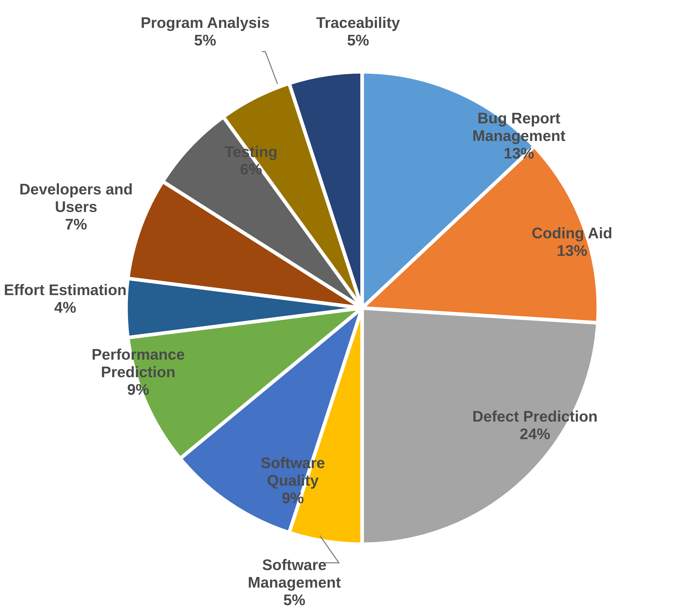 This screenshot has height=616, width=676. I want to click on slice-name: Users, so click(76, 207).